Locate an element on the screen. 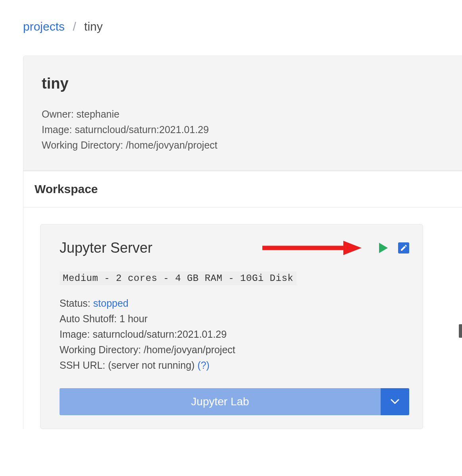  server-workdir-label: Working Directory: is located at coordinates (100, 350).